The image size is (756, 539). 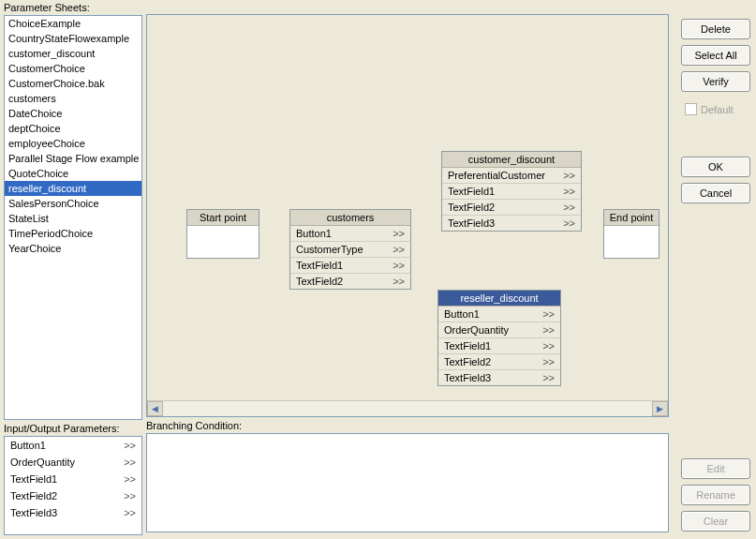 What do you see at coordinates (499, 337) in the screenshot?
I see `node-reseller-discount: reseller_discount Button1>>OrderQuantity…` at bounding box center [499, 337].